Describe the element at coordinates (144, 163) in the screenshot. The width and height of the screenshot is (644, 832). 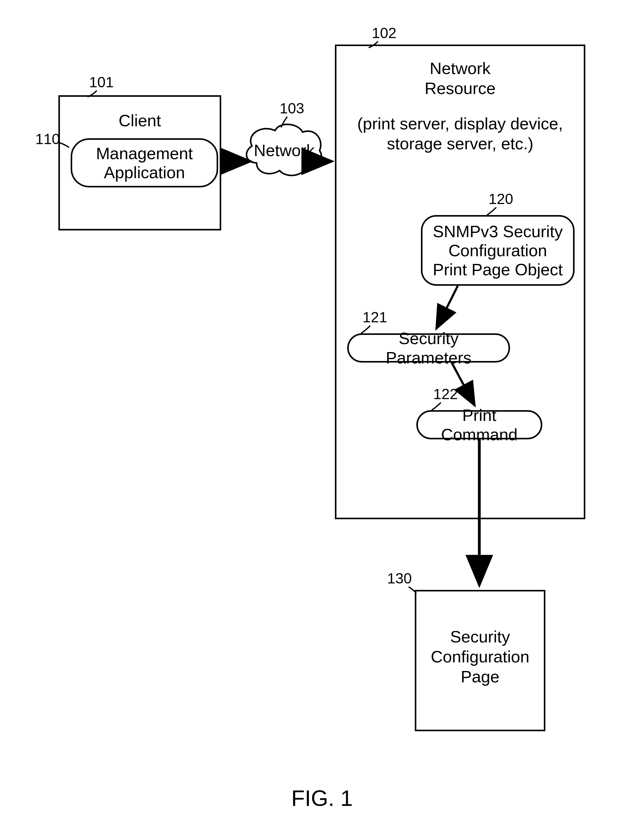
I see `mgmt-app-pill: Management Application` at that location.